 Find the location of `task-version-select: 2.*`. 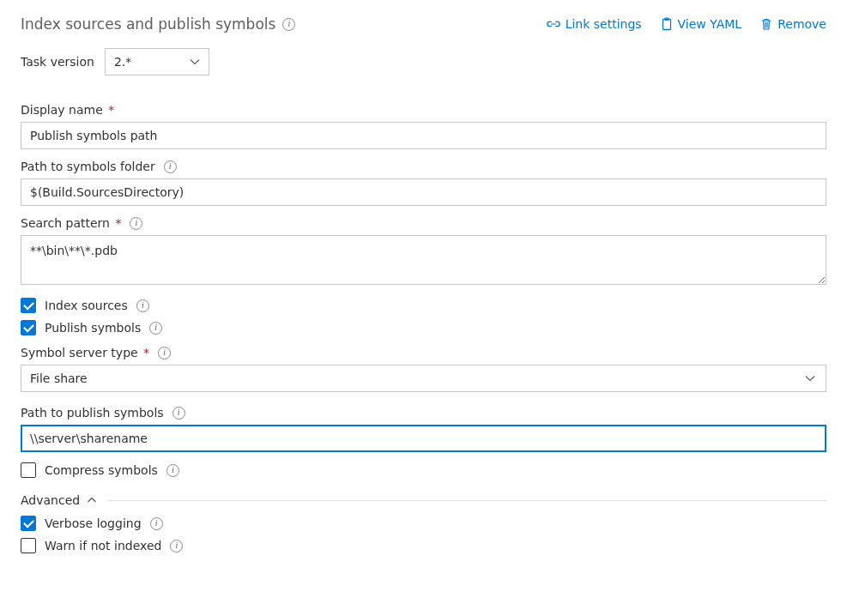

task-version-select: 2.* is located at coordinates (157, 62).